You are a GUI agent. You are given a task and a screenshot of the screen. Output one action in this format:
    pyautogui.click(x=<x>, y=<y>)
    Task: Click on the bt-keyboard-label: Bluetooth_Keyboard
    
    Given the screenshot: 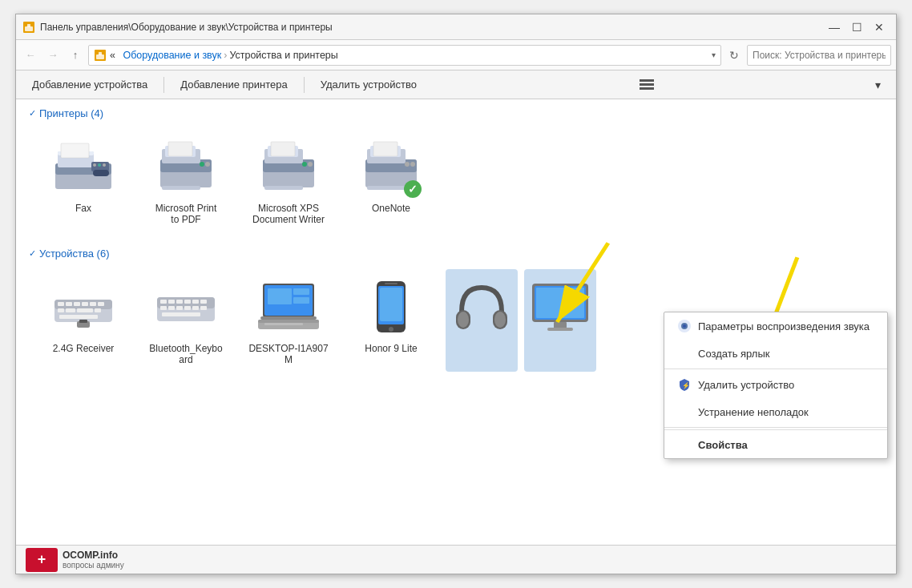 What is the action you would take?
    pyautogui.click(x=186, y=354)
    